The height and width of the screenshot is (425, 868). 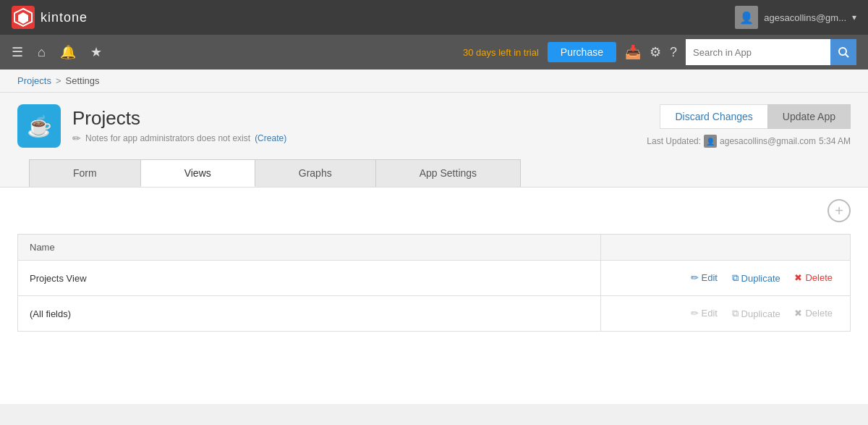 What do you see at coordinates (179, 138) in the screenshot?
I see `app-notes: ✏ Notes for app administrators does not …` at bounding box center [179, 138].